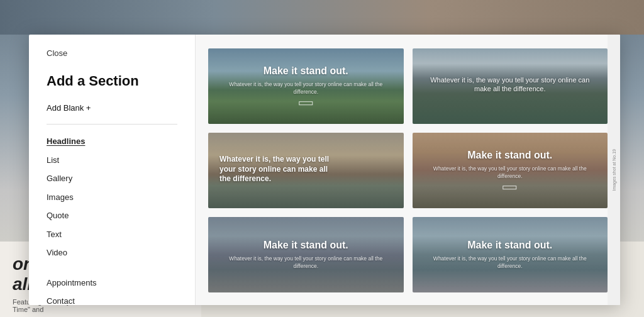 Image resolution: width=644 pixels, height=317 pixels. Describe the element at coordinates (509, 255) in the screenshot. I see `card-content-6: Make it stand out. Whatever it is, the w…` at that location.